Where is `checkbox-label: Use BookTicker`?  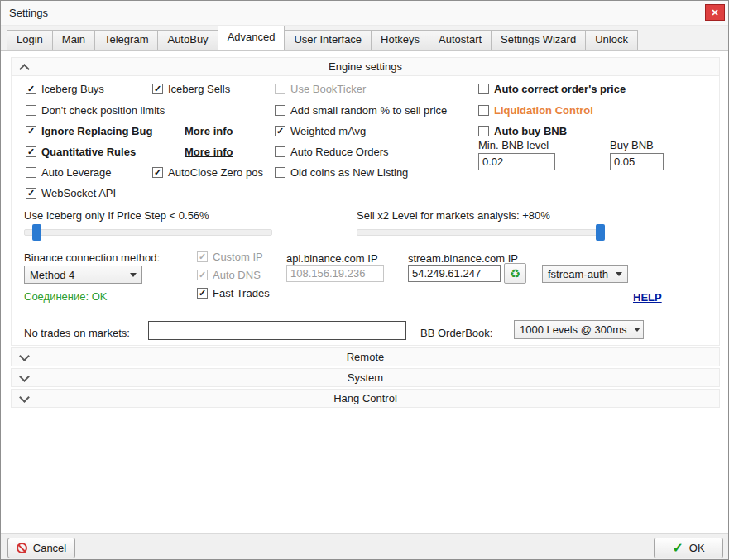
checkbox-label: Use BookTicker is located at coordinates (328, 89).